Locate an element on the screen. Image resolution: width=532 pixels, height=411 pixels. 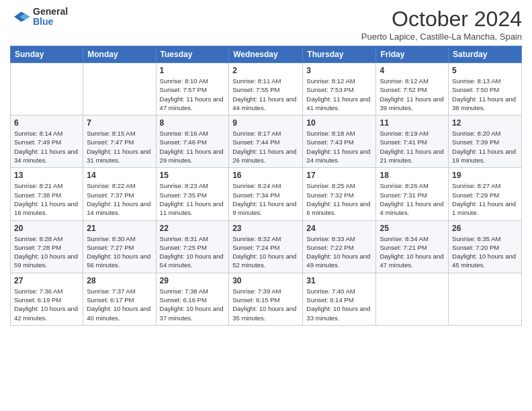
calendar-week-row: 1Sunrise: 8:10 AMSunset: 7:57 PMDaylight… is located at coordinates (266, 89).